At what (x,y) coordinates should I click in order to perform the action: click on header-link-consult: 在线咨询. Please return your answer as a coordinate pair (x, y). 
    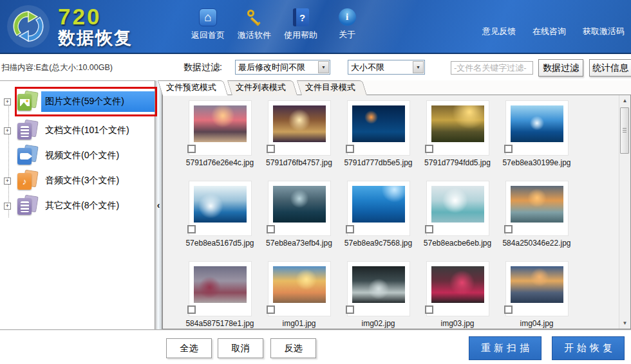
    Looking at the image, I should click on (549, 32).